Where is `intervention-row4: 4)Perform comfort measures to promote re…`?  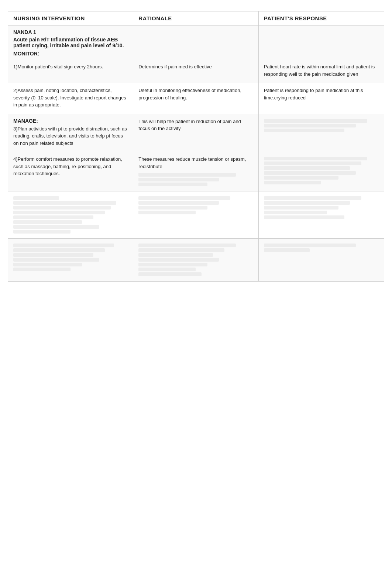 intervention-row4: 4)Perform comfort measures to promote re… is located at coordinates (71, 171).